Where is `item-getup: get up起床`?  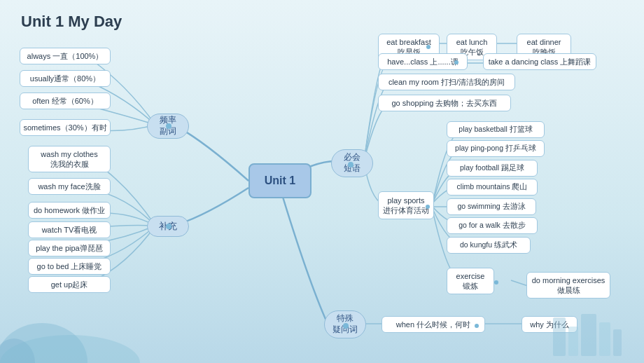 item-getup: get up起床 is located at coordinates (69, 285).